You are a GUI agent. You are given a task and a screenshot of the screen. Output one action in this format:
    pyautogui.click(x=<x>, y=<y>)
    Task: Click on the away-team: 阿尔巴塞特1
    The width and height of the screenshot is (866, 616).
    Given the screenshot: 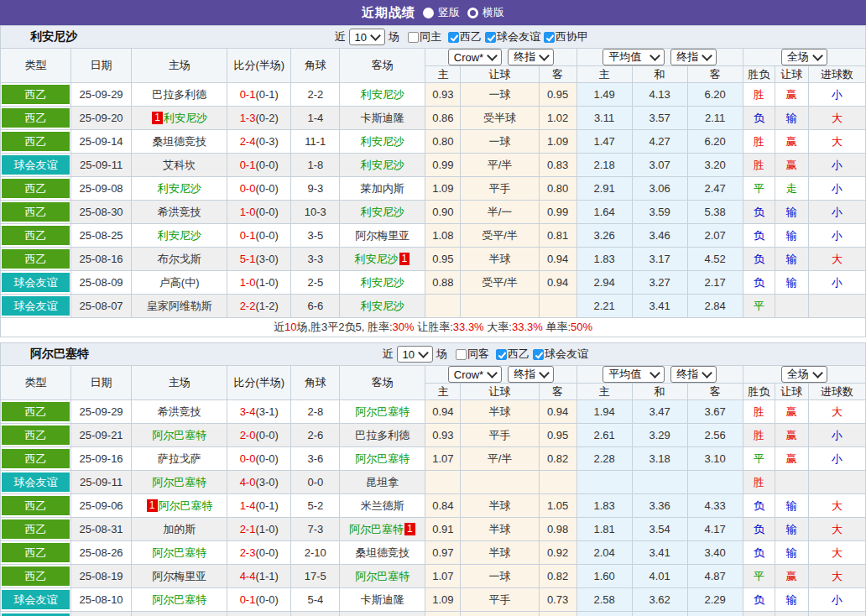 What is the action you would take?
    pyautogui.click(x=383, y=530)
    